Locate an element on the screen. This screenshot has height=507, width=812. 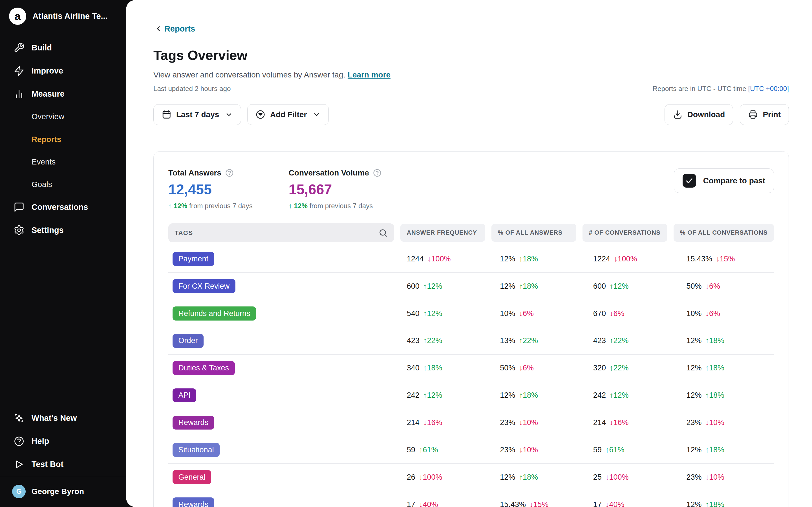
table-row: Situational59↑61%23%↓10%59↑61%12%↑18% is located at coordinates (471, 450).